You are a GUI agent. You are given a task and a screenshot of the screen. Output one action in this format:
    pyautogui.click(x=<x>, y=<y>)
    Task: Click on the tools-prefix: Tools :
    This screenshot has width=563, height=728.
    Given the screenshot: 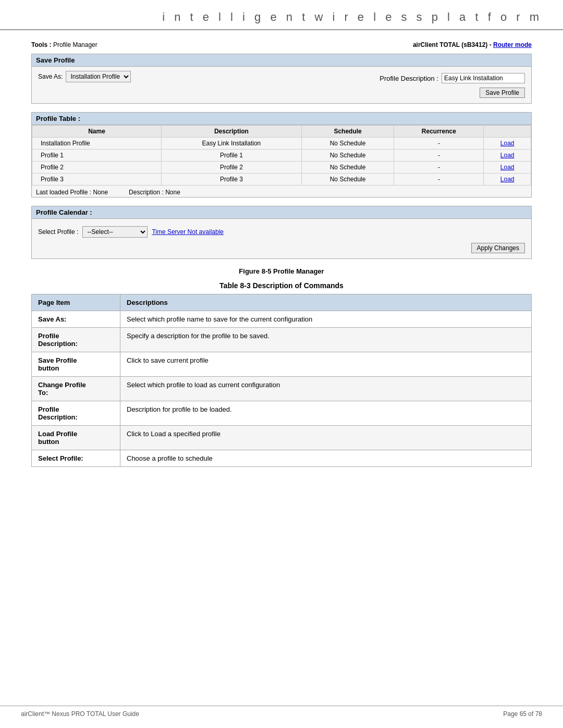 What is the action you would take?
    pyautogui.click(x=41, y=45)
    